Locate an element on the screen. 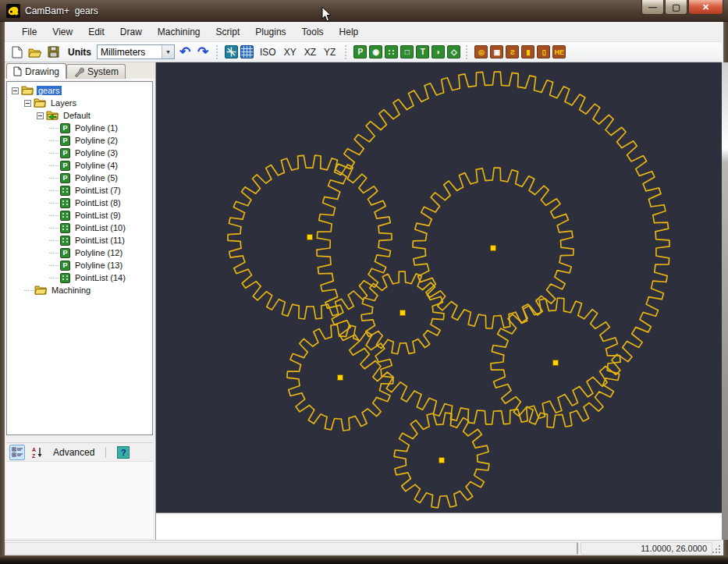 Image resolution: width=728 pixels, height=564 pixels. show-axes-icon is located at coordinates (231, 51).